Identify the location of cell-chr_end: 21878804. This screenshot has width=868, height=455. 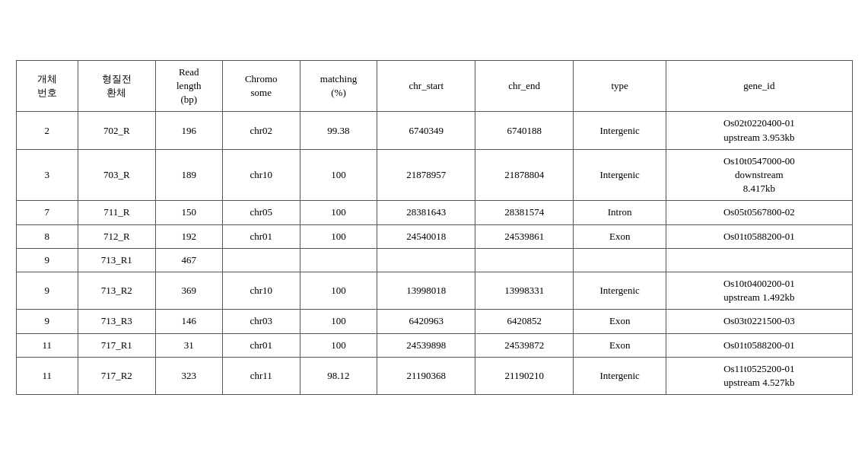
(525, 175).